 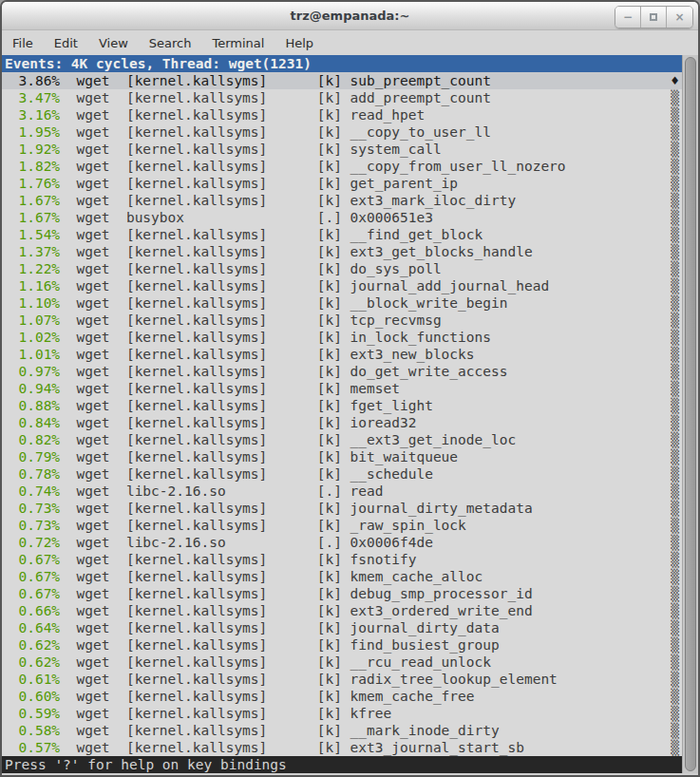 I want to click on perf-symbol-row: 0.64%wget[kernel.kallsyms][k]journal_dir…, so click(x=342, y=628).